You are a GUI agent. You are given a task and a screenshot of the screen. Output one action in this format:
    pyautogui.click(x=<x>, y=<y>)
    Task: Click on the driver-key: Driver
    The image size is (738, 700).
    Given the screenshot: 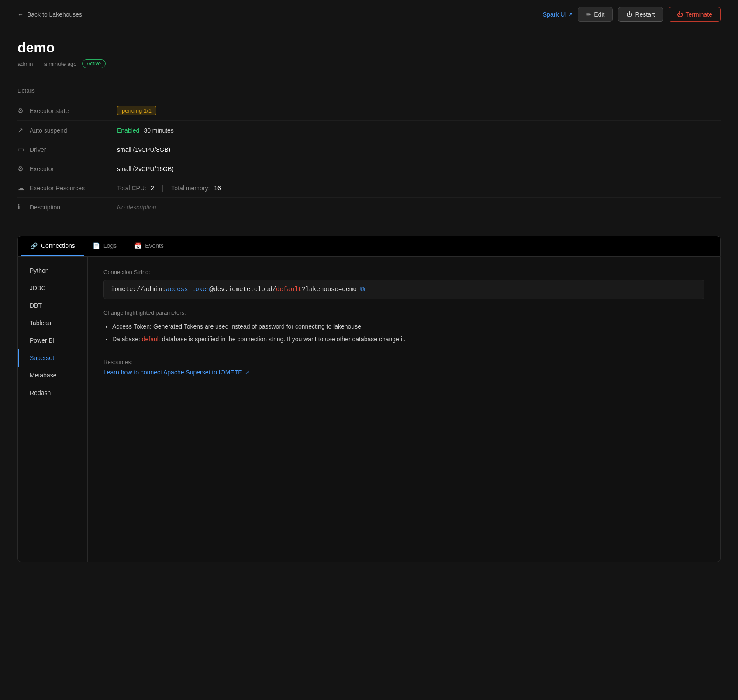 What is the action you would take?
    pyautogui.click(x=73, y=150)
    